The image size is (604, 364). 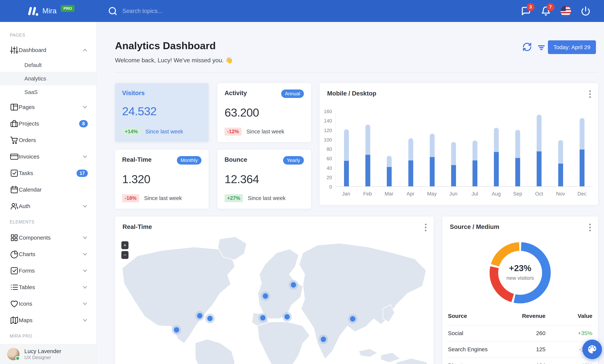 I want to click on sidebar-subitem-default: Default, so click(x=48, y=65).